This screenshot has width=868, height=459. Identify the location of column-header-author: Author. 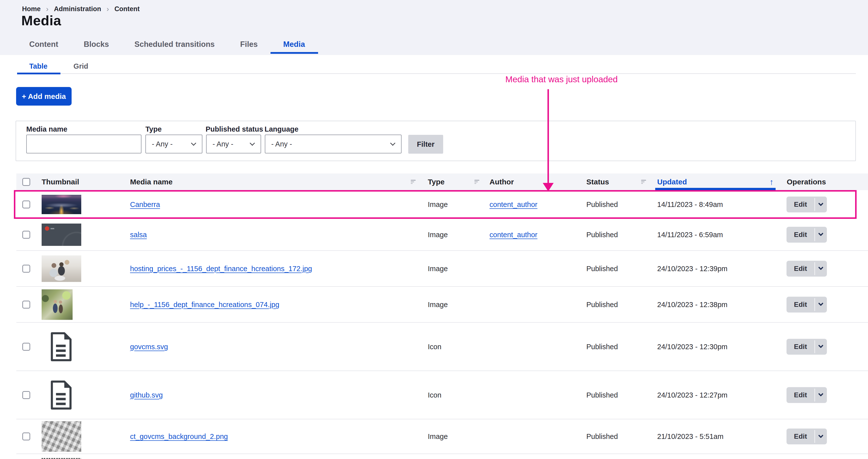
(502, 182).